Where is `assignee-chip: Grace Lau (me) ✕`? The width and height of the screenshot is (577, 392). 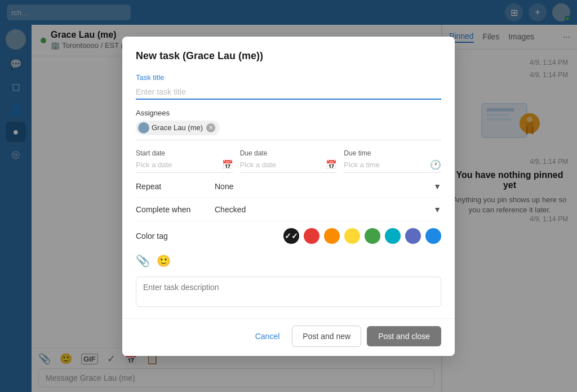 assignee-chip: Grace Lau (me) ✕ is located at coordinates (178, 128).